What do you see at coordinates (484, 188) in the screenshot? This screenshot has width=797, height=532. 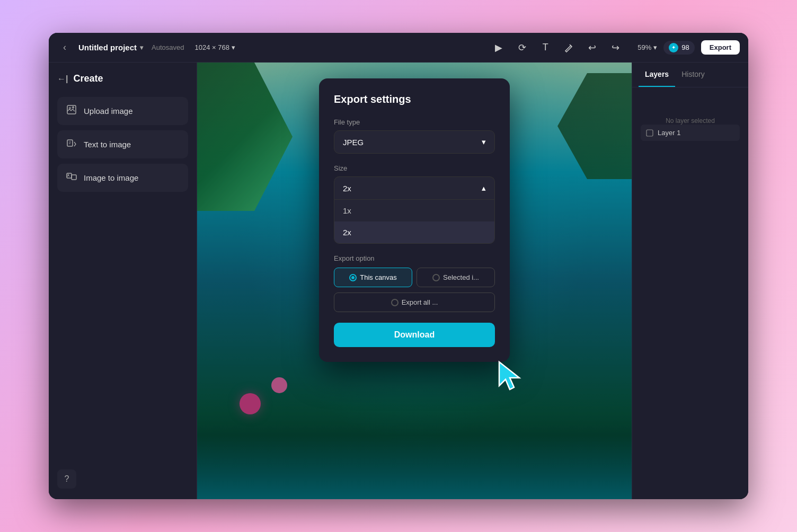 I see `size-chevron-icon: ▴` at bounding box center [484, 188].